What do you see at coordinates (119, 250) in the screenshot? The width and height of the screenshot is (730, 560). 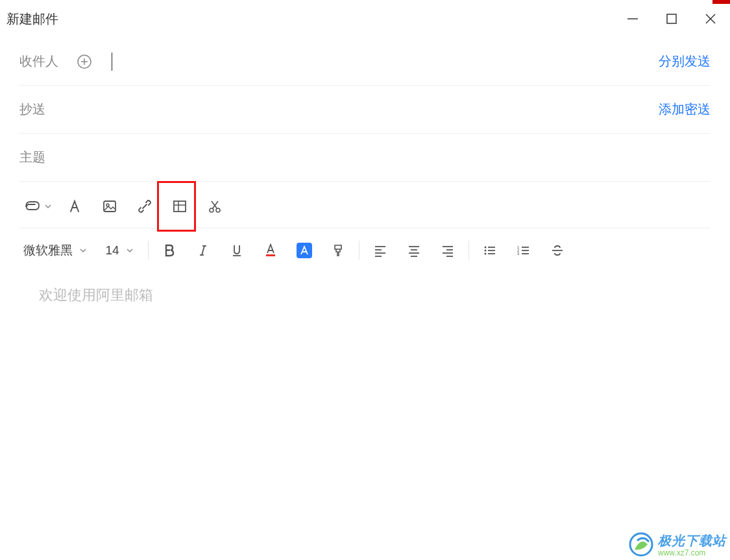 I see `font-size-select: 14` at bounding box center [119, 250].